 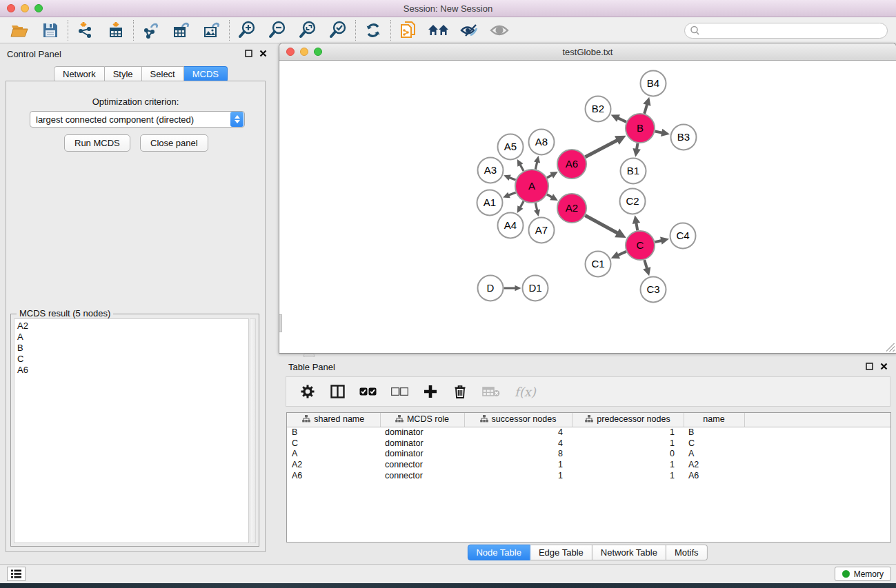 I want to click on column-header-name: name, so click(x=714, y=420).